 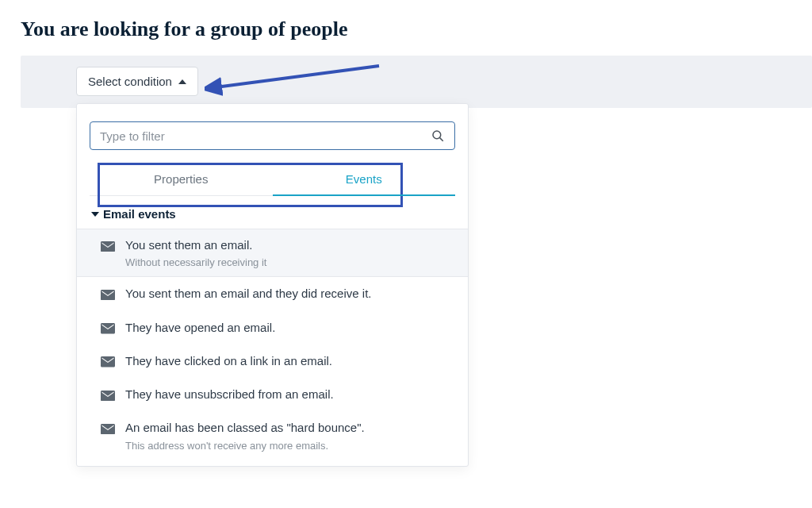 I want to click on event-sub: This address won't receive any more emai…, so click(x=245, y=446).